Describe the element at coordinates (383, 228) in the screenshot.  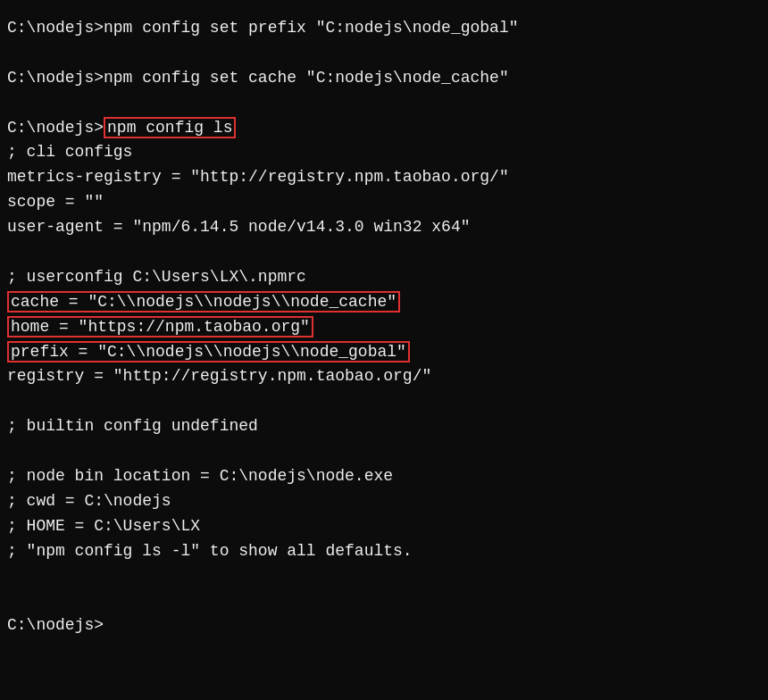
I see `terminal-line: user-agent = "npm/6.14.5 node/v14.3.0 wi…` at that location.